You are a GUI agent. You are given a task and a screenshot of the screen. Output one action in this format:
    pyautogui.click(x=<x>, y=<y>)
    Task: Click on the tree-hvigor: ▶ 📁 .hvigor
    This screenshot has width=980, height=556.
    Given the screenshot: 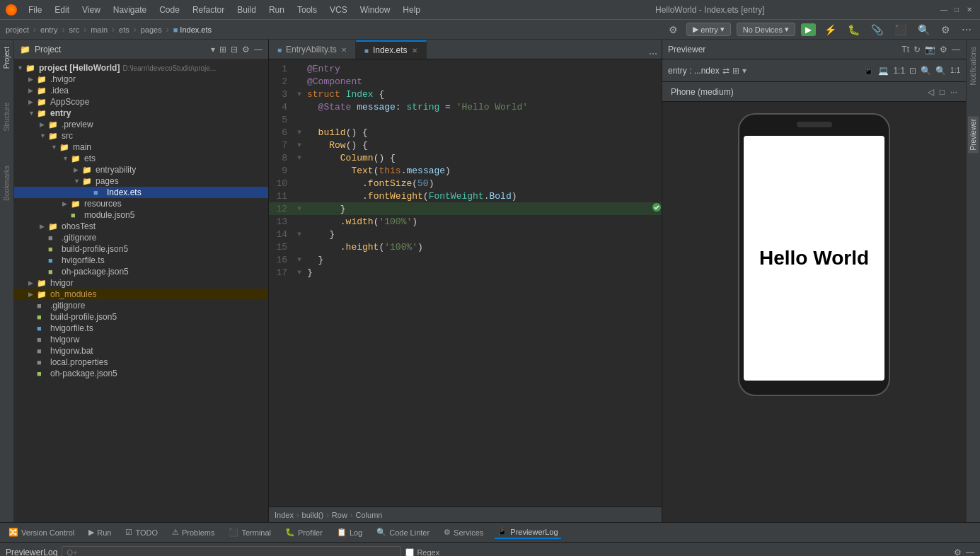 What is the action you would take?
    pyautogui.click(x=142, y=79)
    